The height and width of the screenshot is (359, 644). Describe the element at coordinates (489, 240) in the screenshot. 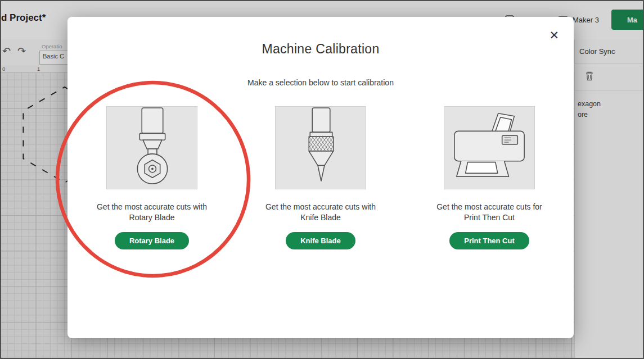

I see `print-then-cut-button: Print Then Cut` at that location.